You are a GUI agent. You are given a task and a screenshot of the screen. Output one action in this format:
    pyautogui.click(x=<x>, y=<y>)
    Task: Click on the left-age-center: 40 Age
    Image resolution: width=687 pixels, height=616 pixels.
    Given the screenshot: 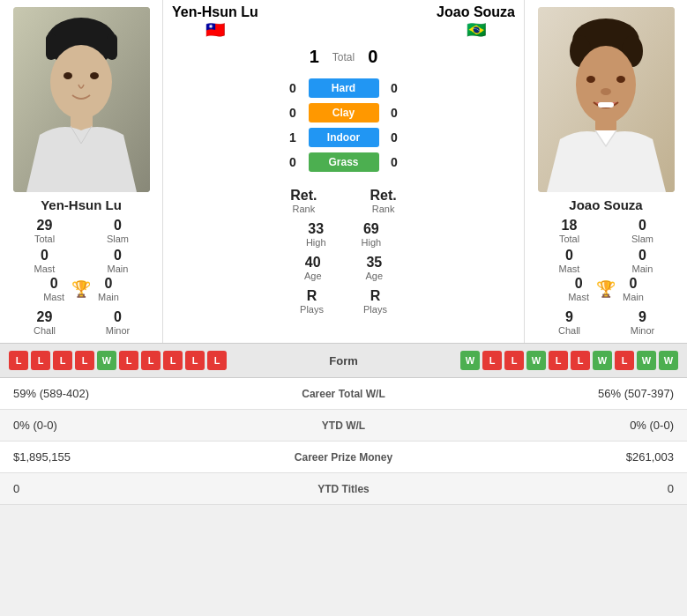 What is the action you would take?
    pyautogui.click(x=313, y=268)
    